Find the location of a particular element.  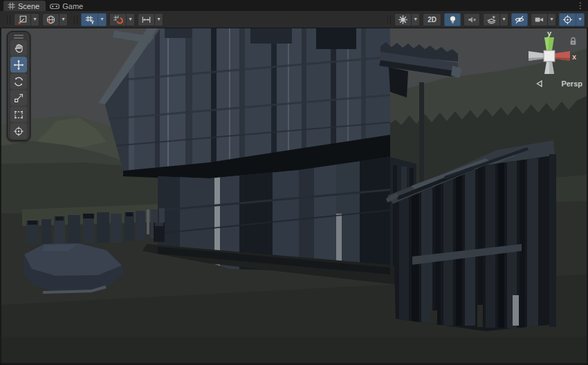

snap-grid-group: ▾ is located at coordinates (122, 19).